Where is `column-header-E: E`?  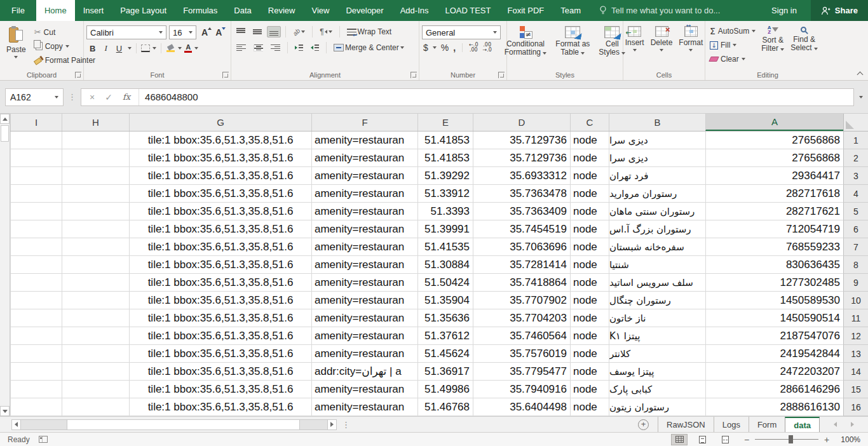
column-header-E: E is located at coordinates (445, 122).